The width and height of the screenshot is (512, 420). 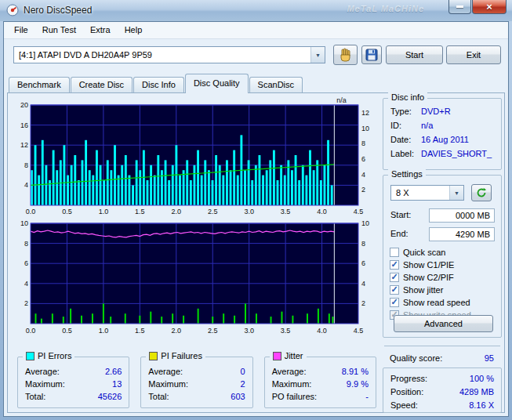 I want to click on panel-title: PI Failures, so click(x=182, y=356).